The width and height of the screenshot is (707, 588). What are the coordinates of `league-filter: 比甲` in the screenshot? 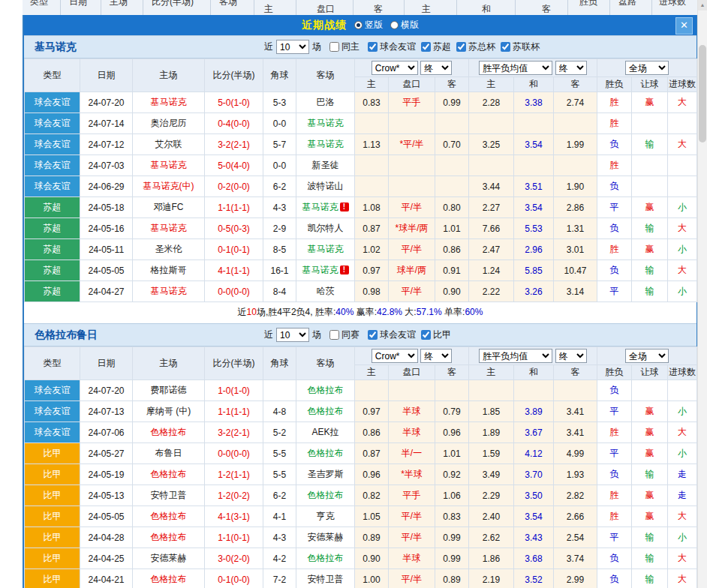 It's located at (436, 334).